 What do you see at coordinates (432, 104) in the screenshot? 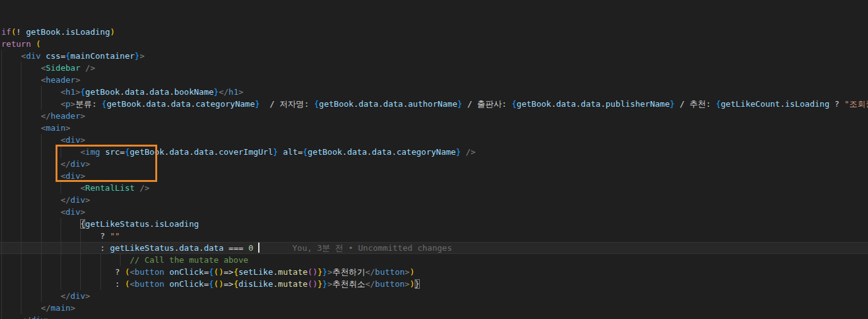
I see `code-token: authorName` at bounding box center [432, 104].